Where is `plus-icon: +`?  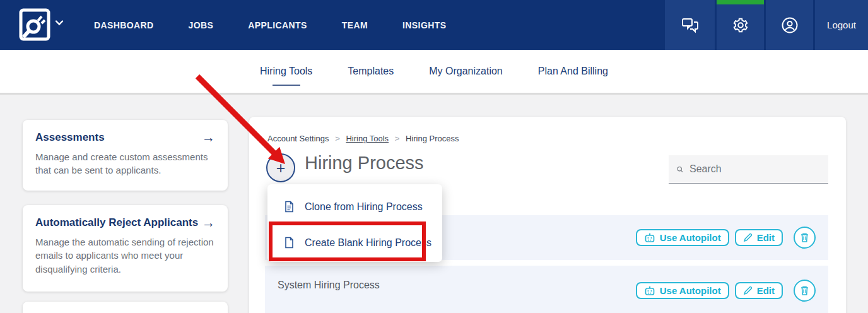
plus-icon: + is located at coordinates (281, 168).